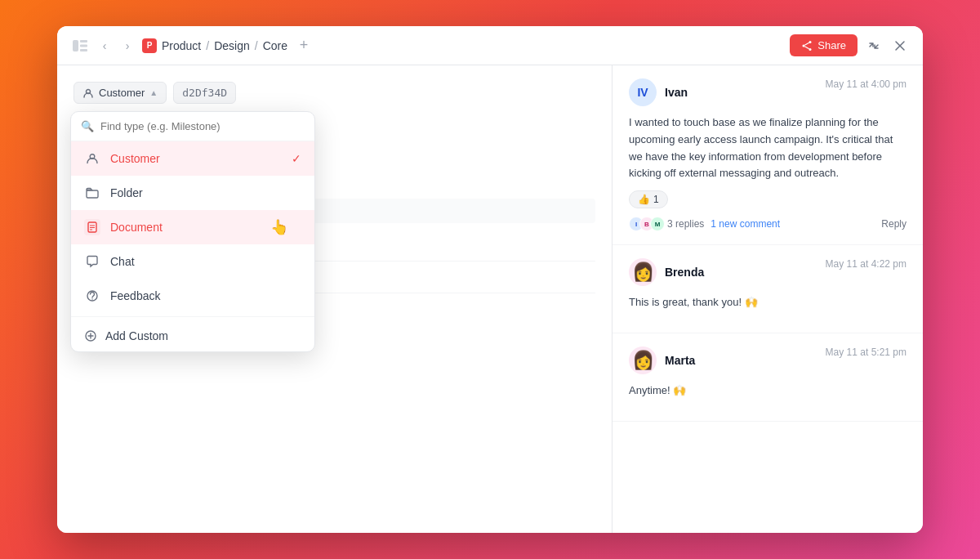  What do you see at coordinates (768, 302) in the screenshot?
I see `comment-text-brenda: This is great, thank you! 🙌` at bounding box center [768, 302].